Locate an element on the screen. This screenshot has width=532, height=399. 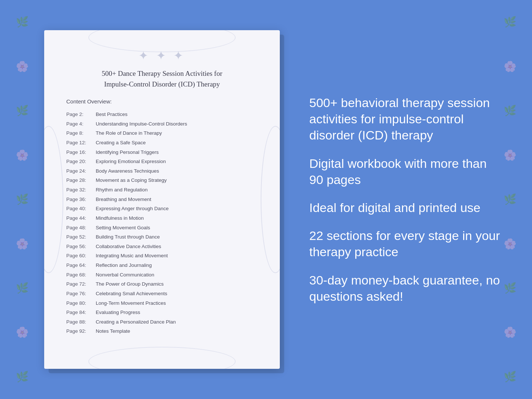
toc-title: Long-Term Movement Practices is located at coordinates (131, 303).